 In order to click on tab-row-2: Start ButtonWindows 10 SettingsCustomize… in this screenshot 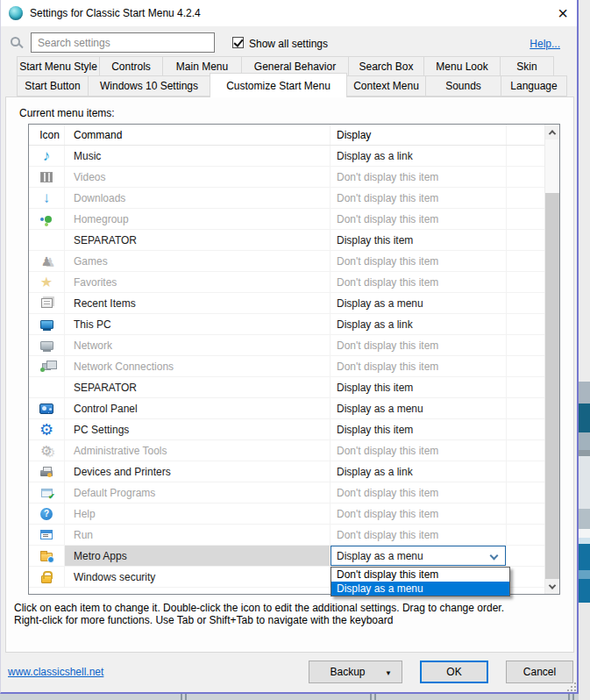, I will do `click(292, 86)`.